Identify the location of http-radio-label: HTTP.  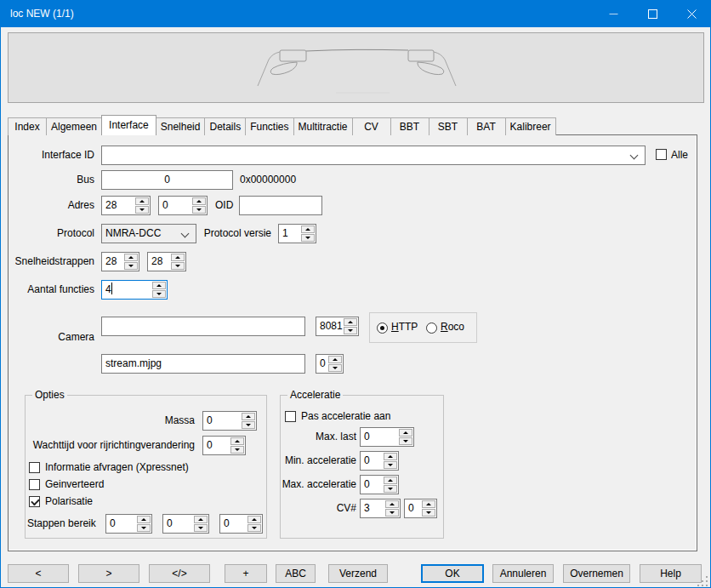
(405, 327).